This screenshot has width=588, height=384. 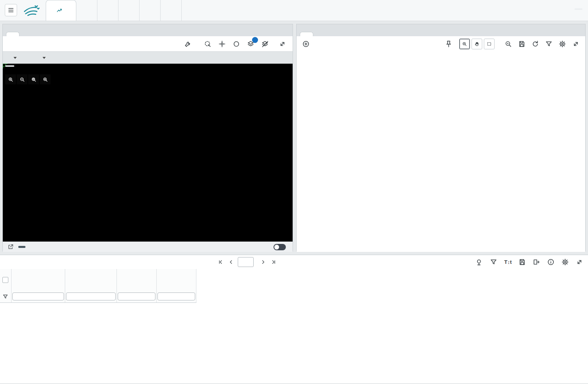 I want to click on filter-table-button, so click(x=494, y=262).